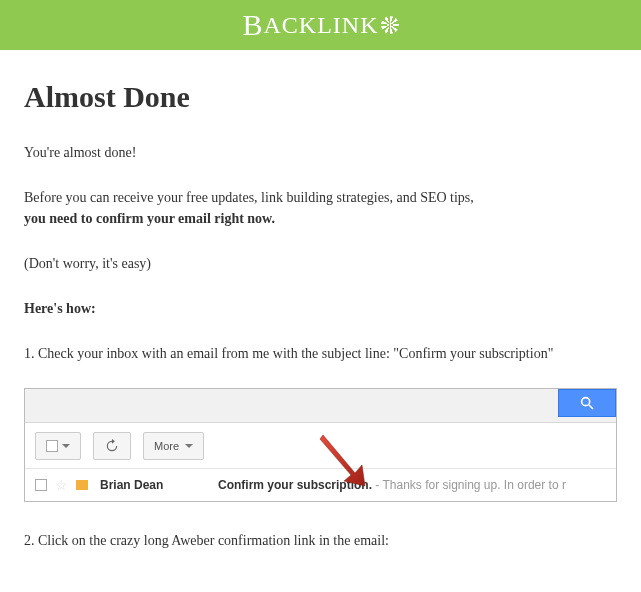  What do you see at coordinates (587, 403) in the screenshot?
I see `gmail-search-button` at bounding box center [587, 403].